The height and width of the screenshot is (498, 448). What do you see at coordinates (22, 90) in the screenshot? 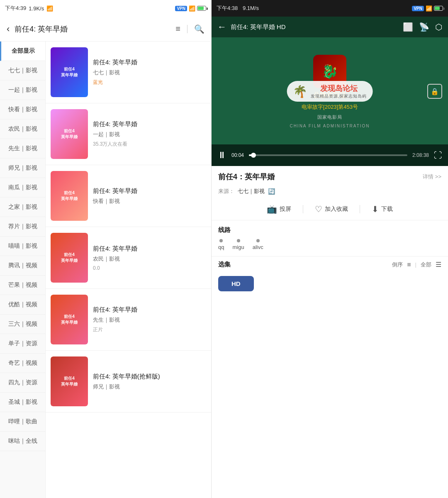
I see `sidebar-item-yiqi: 一起｜影视` at bounding box center [22, 90].